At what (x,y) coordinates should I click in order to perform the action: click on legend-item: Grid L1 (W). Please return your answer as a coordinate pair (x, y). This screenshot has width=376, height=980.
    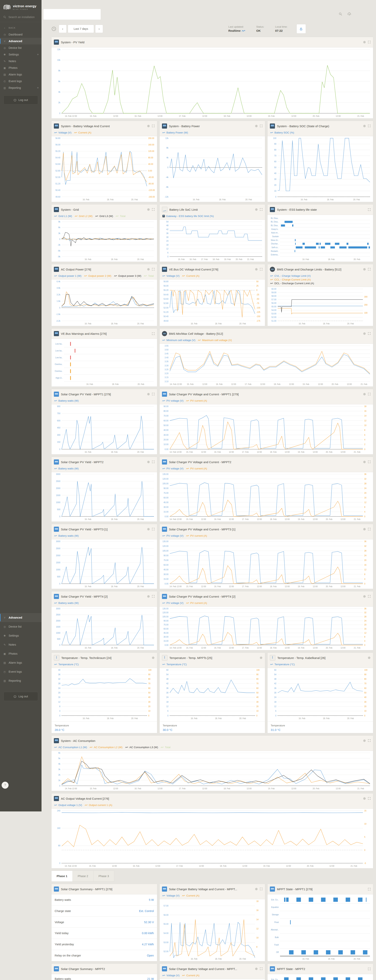
    Looking at the image, I should click on (63, 216).